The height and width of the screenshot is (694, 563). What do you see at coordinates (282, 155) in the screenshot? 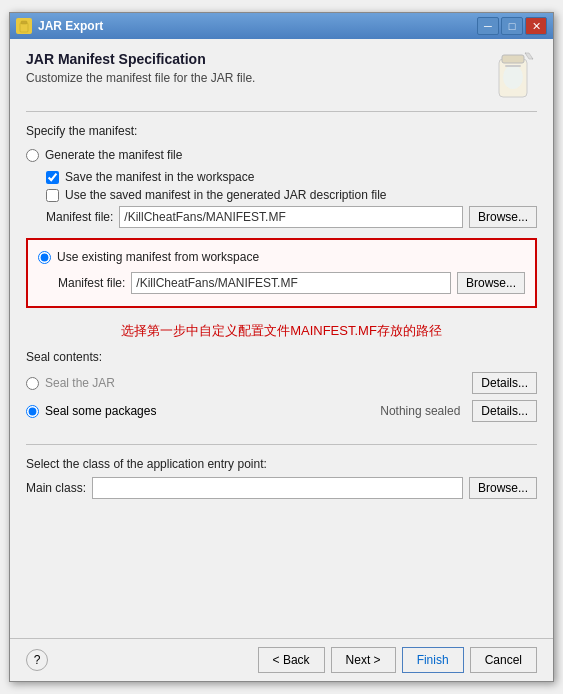
I see `generate-manifest-option: Generate the manifest file` at bounding box center [282, 155].